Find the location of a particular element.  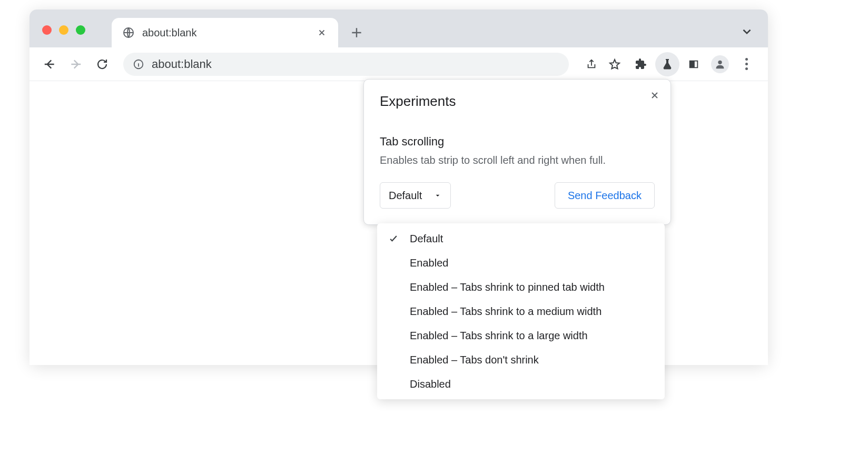

browser-tab: about:blank is located at coordinates (225, 33).